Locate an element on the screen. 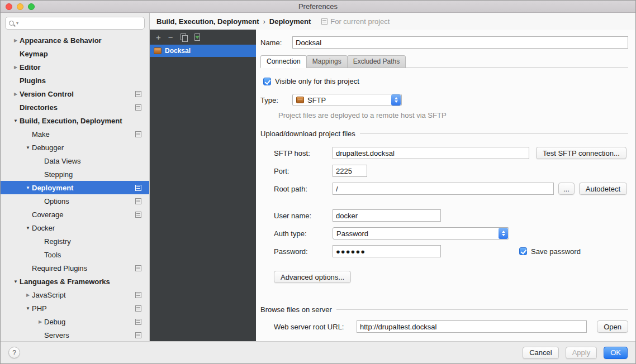  autodetect-button: Autodetect is located at coordinates (603, 189).